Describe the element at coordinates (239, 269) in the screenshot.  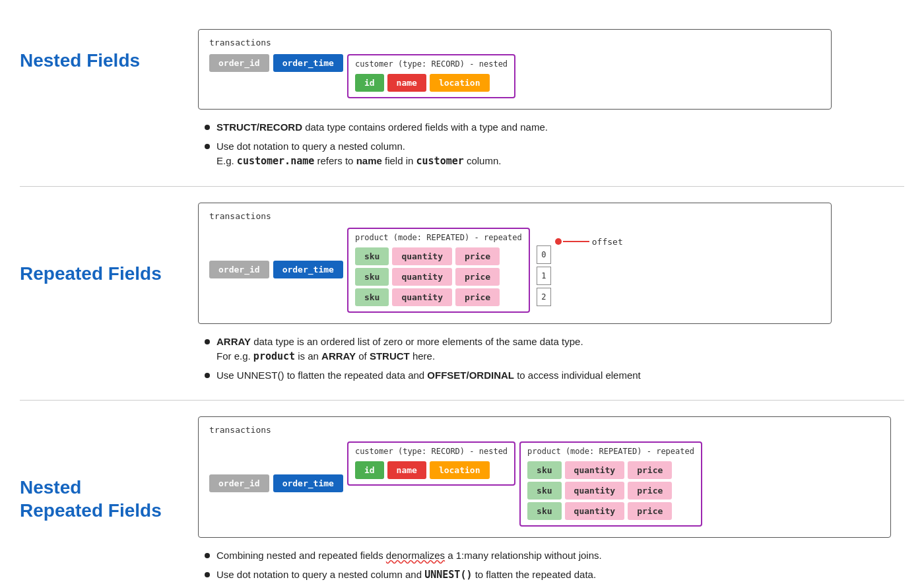
I see `field-order-id-repeated: order_id` at that location.